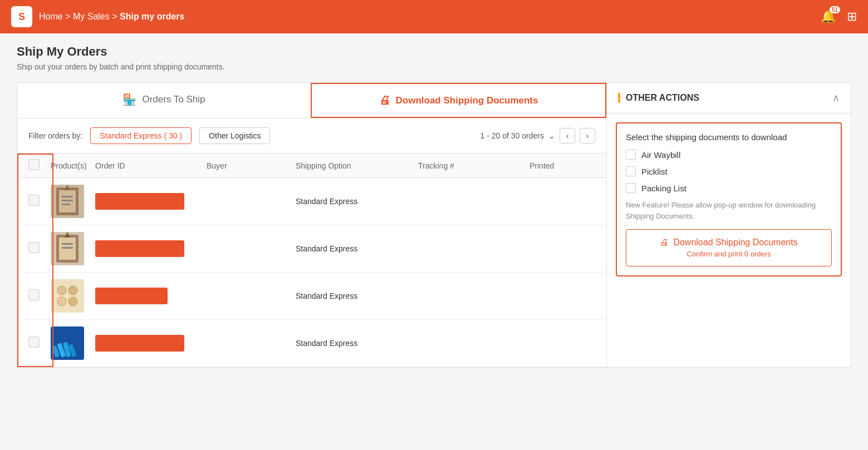  What do you see at coordinates (631, 188) in the screenshot?
I see `packing-list-checkbox` at bounding box center [631, 188].